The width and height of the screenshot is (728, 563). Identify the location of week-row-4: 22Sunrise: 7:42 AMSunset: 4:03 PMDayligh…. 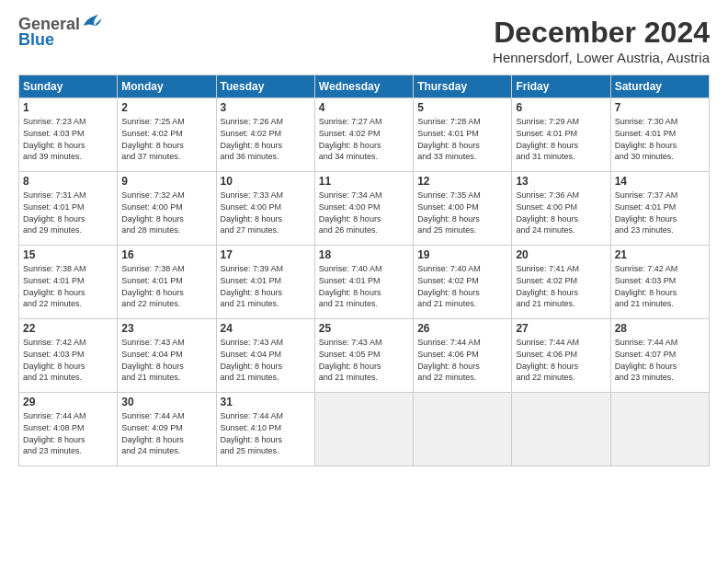
(364, 356).